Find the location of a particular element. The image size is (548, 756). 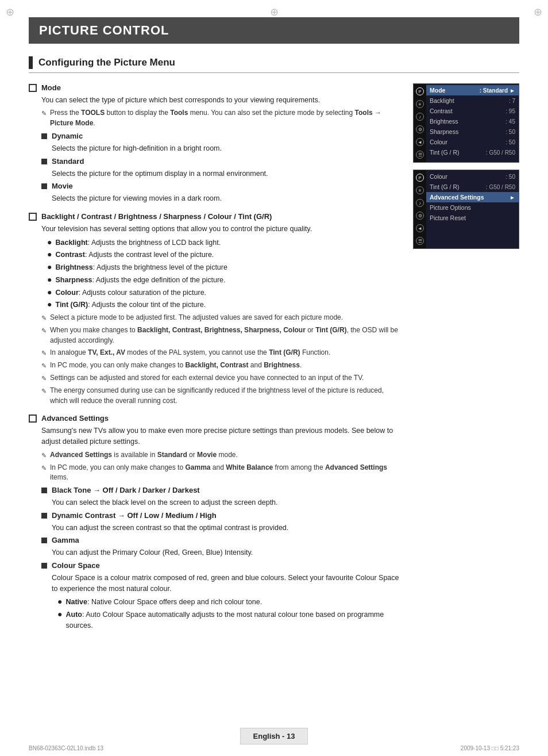

note-row-pal: ✎ In analogue TV, Ext., AV modes of the … is located at coordinates (222, 353).